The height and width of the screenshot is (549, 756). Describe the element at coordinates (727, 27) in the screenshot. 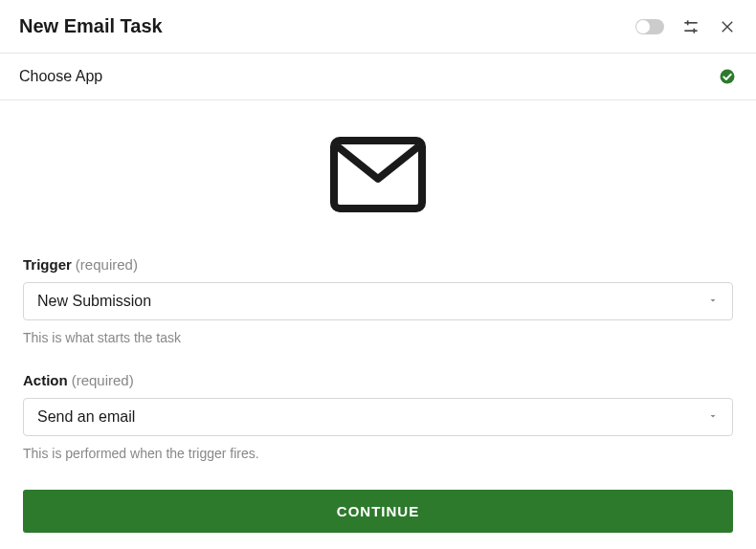

I see `close-icon` at that location.